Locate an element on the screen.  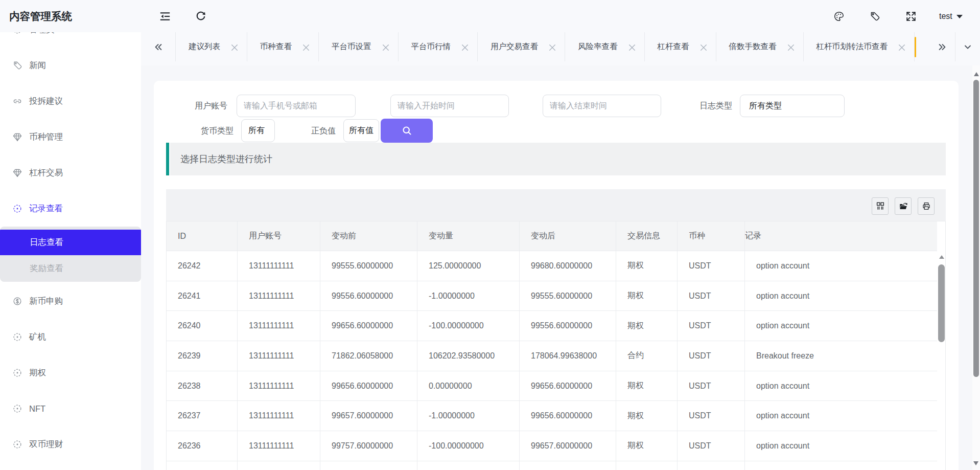
print-button is located at coordinates (926, 206).